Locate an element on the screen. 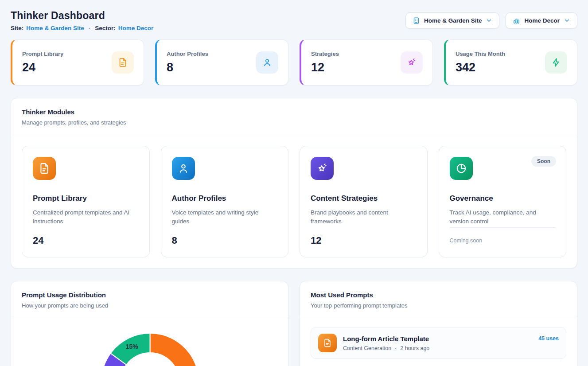 Image resolution: width=588 pixels, height=366 pixels. module-count: 8 is located at coordinates (175, 241).